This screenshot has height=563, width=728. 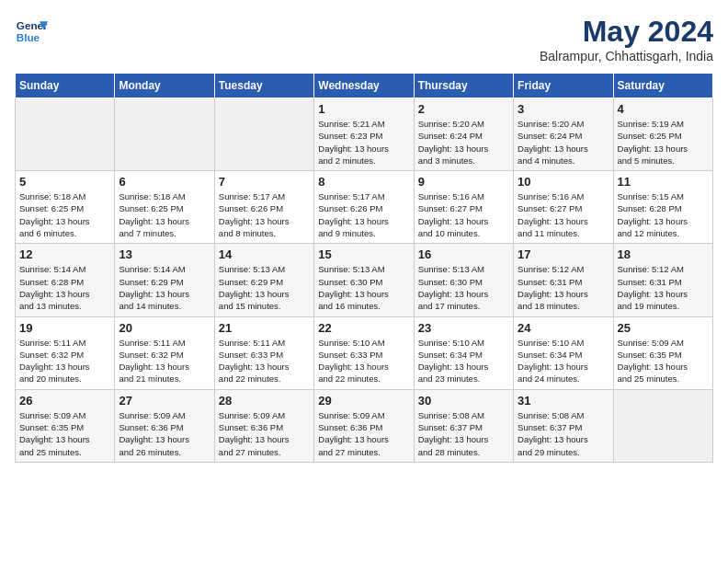 What do you see at coordinates (463, 86) in the screenshot?
I see `weekday-header-thursday: Thursday` at bounding box center [463, 86].